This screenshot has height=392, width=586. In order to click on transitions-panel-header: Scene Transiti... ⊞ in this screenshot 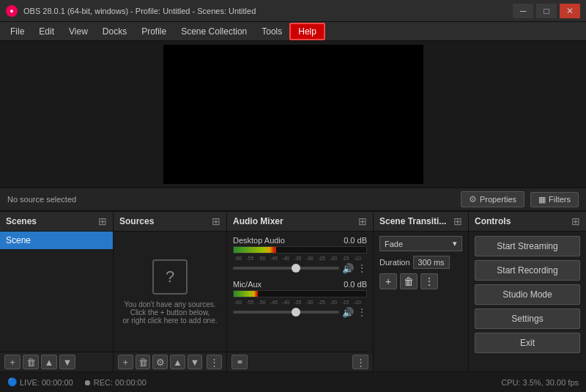, I will do `click(420, 221)`.